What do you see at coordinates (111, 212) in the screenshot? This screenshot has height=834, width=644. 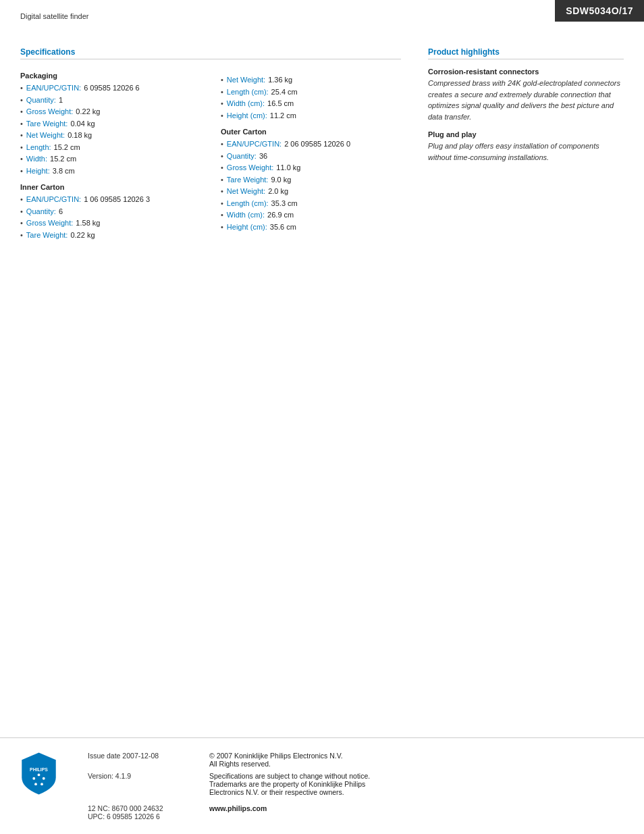 I see `list-item: Quantity:6` at bounding box center [111, 212].